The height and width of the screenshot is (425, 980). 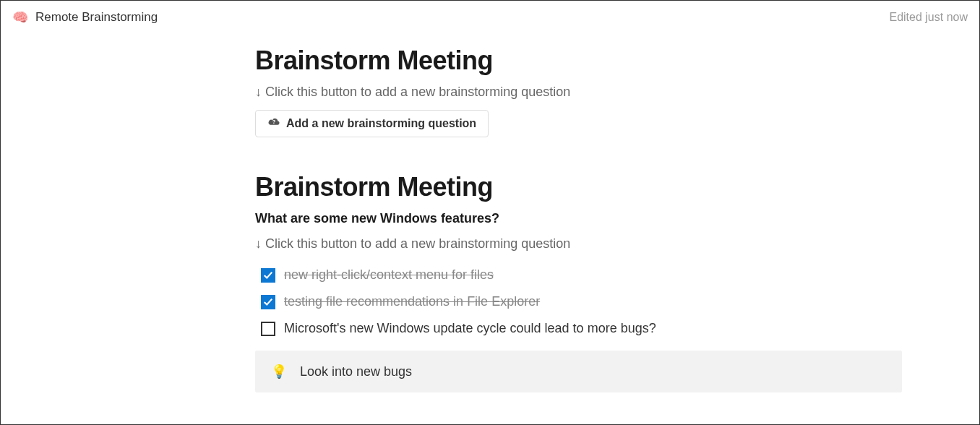 I want to click on check-item: testing file recommendations in File Exp…, so click(x=578, y=302).